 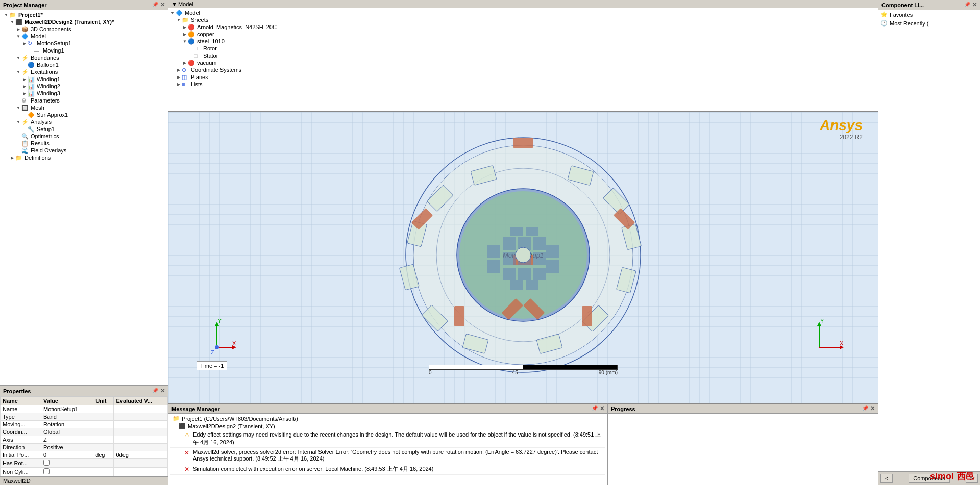 What do you see at coordinates (84, 50) in the screenshot?
I see `tree-item-moving1: — Moving1` at bounding box center [84, 50].